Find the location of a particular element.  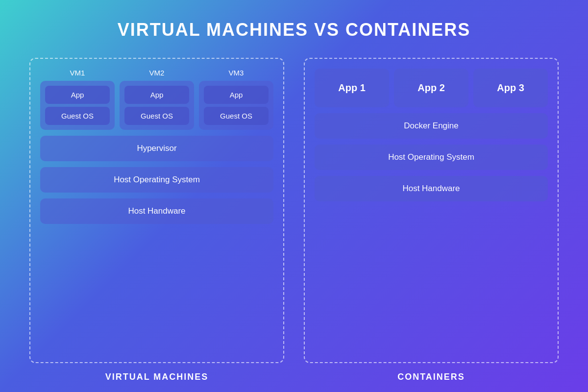

vm-label: VIRTUAL MACHINES is located at coordinates (157, 377).